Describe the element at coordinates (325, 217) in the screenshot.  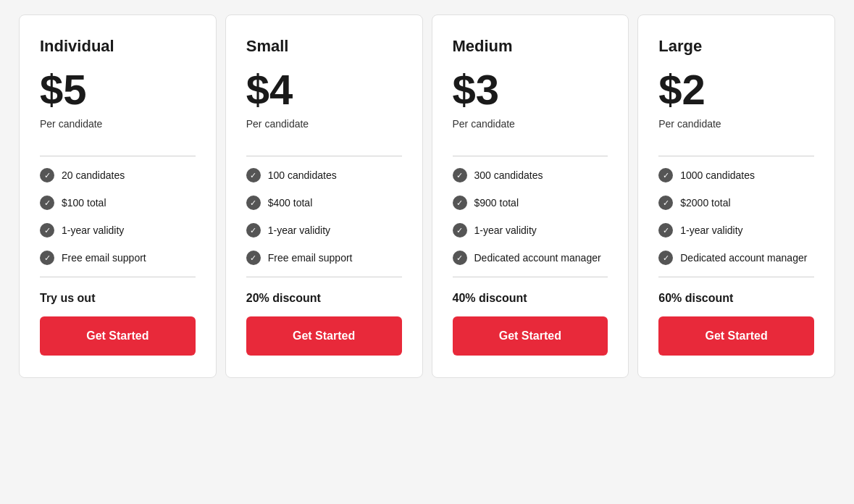
I see `features-list: ✓ 100 candidates ✓ $400 total ✓ 1-year v…` at that location.